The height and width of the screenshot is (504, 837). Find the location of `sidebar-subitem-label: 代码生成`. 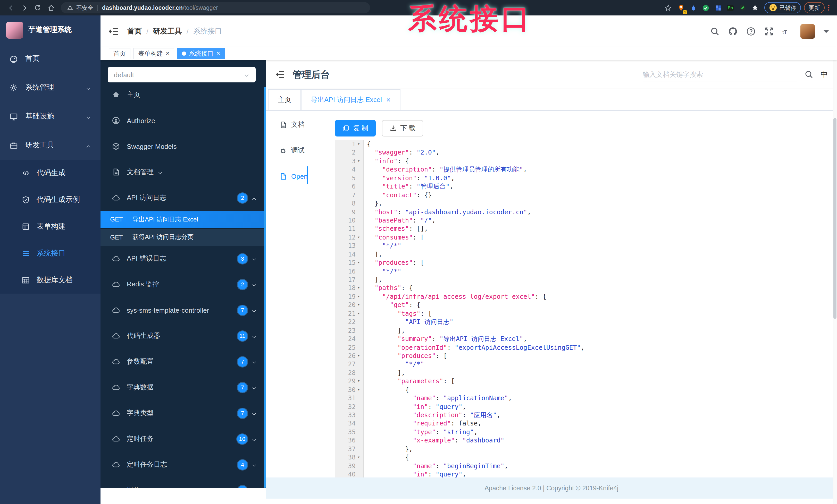

sidebar-subitem-label: 代码生成 is located at coordinates (51, 173).